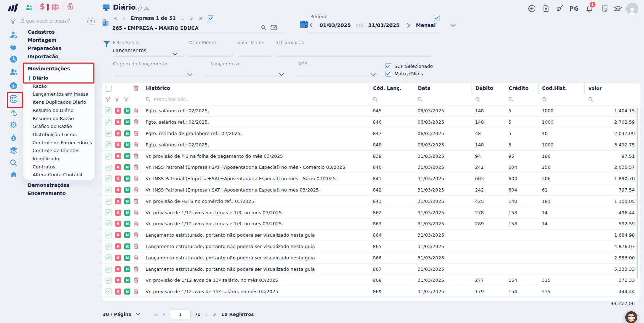  Describe the element at coordinates (13, 113) in the screenshot. I see `trending-up-icon` at that location.